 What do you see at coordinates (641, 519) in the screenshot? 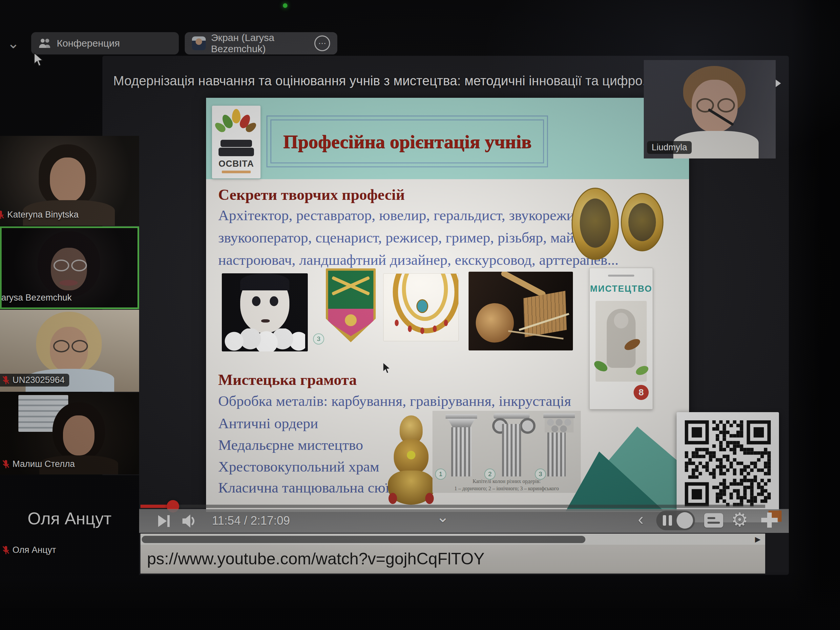
I see `chevron-left-icon: ‹` at bounding box center [641, 519].